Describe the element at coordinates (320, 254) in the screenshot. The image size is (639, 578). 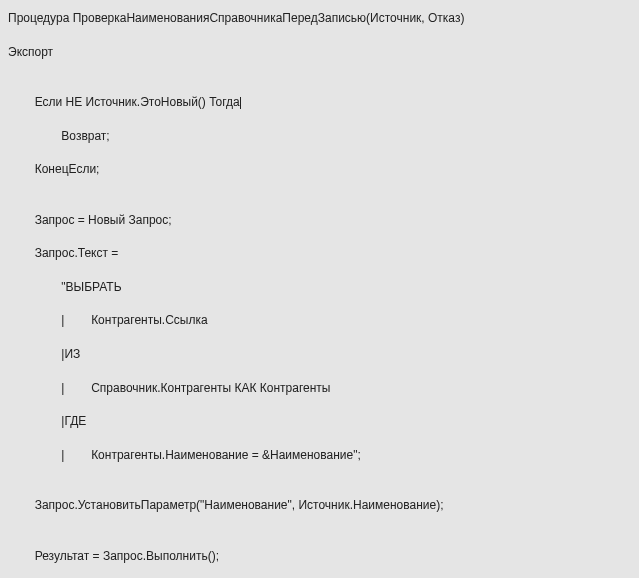
I see `code-line: Запрос.Текст =` at that location.